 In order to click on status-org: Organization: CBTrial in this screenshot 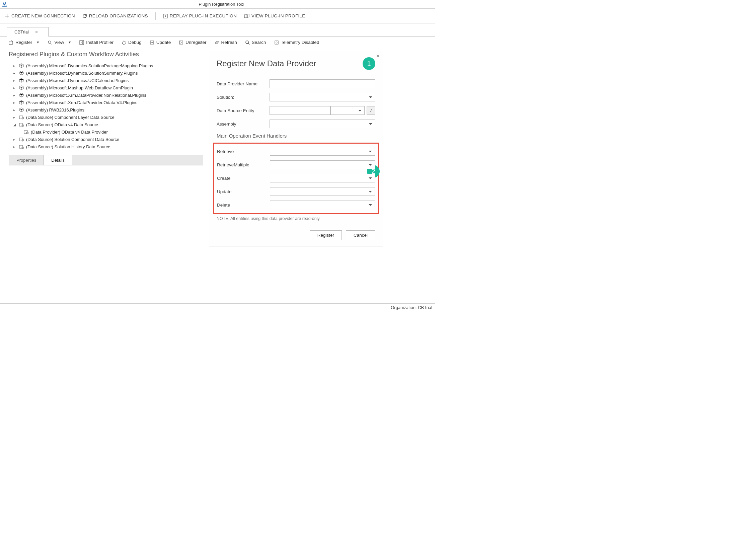, I will do `click(411, 307)`.